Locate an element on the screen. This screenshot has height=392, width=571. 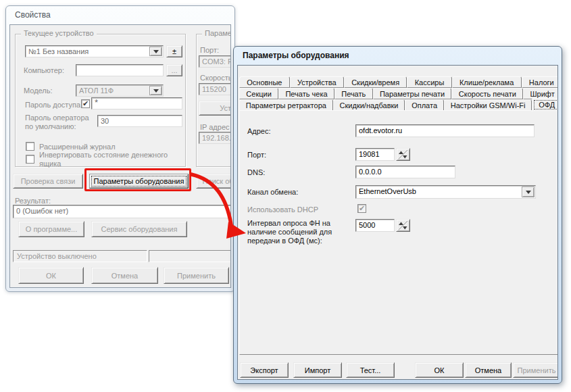
address-label: Адрес: is located at coordinates (259, 131).